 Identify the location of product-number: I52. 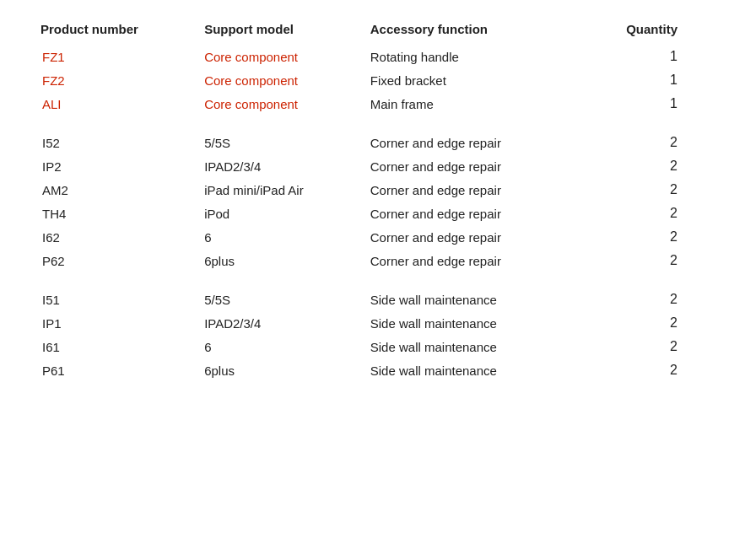
(116, 143).